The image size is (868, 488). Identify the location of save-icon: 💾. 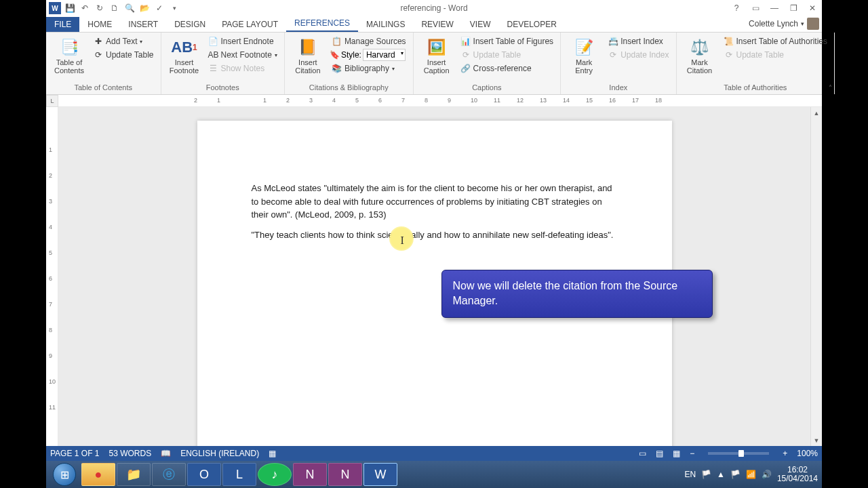
(70, 8).